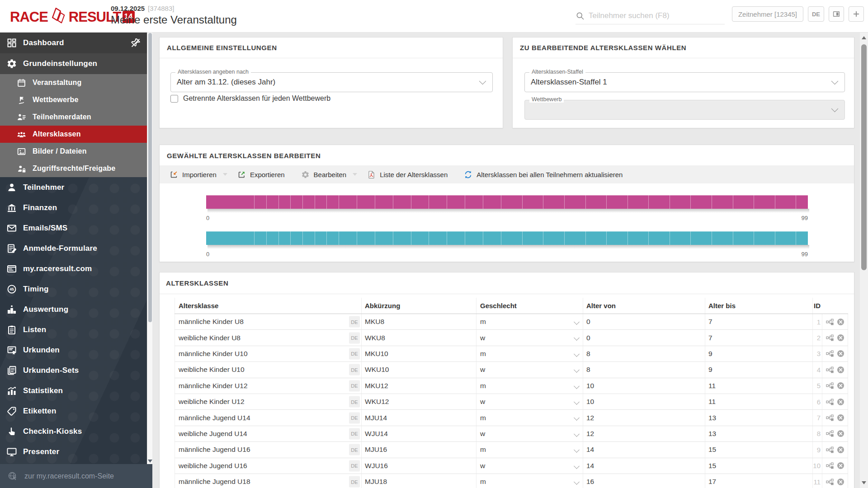 The height and width of the screenshot is (488, 868). I want to click on sidebar-item-grundeinstellungen: Grundeinstellungen, so click(73, 64).